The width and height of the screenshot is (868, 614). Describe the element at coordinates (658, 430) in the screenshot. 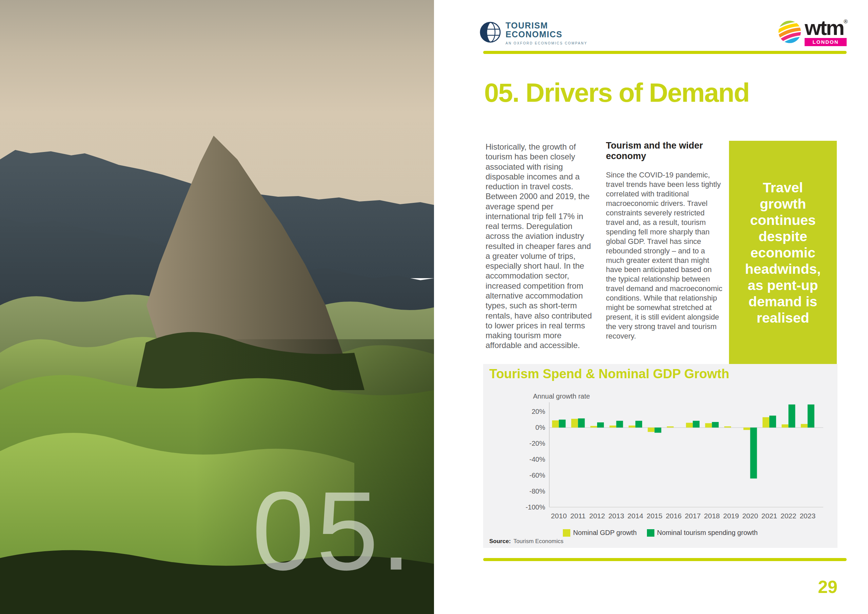

I see `bar-2015-series2` at that location.